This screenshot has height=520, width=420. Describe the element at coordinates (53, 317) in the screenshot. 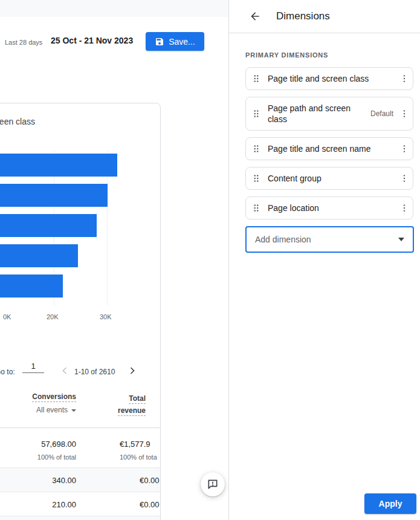

I see `x-axis-tick: 20K` at that location.